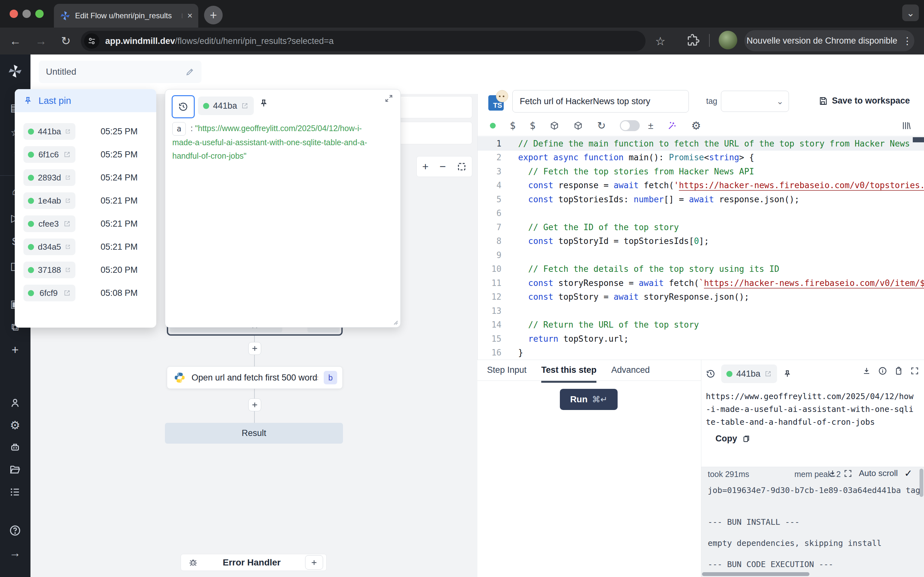 Image resolution: width=924 pixels, height=577 pixels. Describe the element at coordinates (183, 107) in the screenshot. I see `history-button` at that location.